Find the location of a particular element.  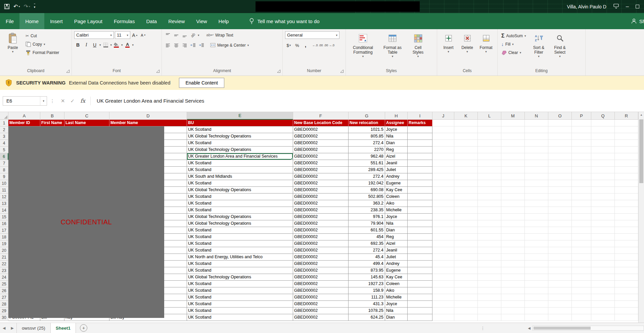

cell-G18: 454 is located at coordinates (367, 237).